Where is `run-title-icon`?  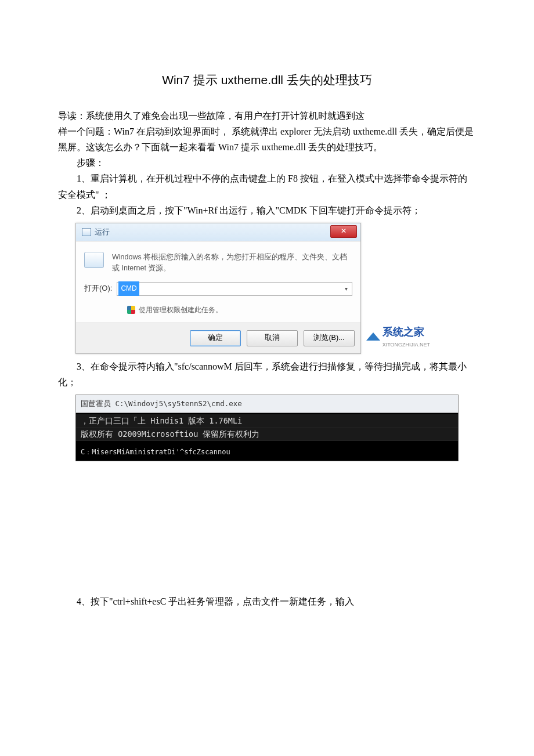
run-title-icon is located at coordinates (86, 232).